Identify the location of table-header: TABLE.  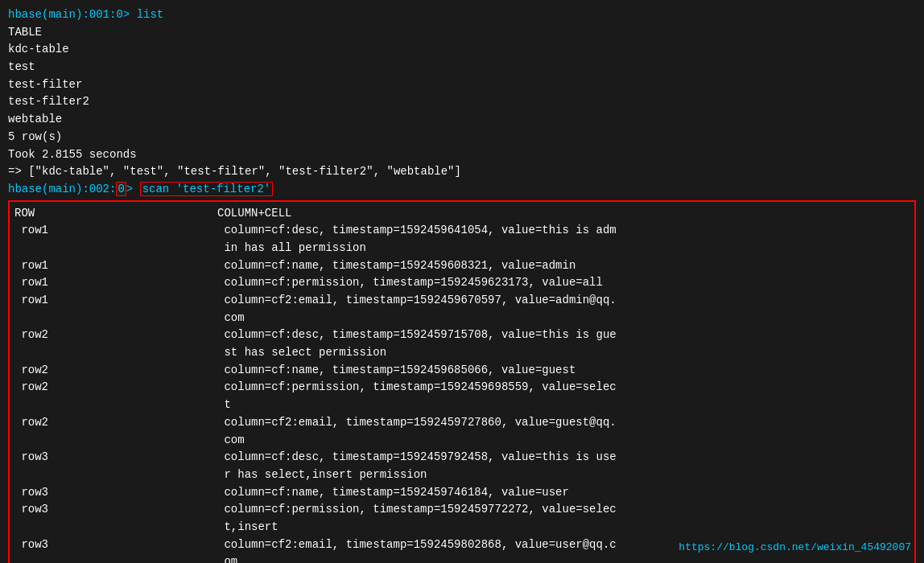
(462, 33).